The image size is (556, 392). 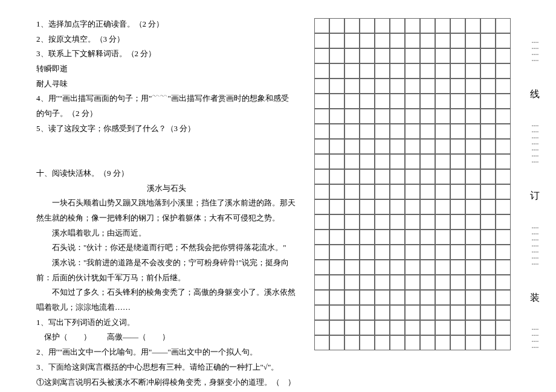 I want to click on dots-icon: ┊┊┊┊, so click(x=535, y=339).